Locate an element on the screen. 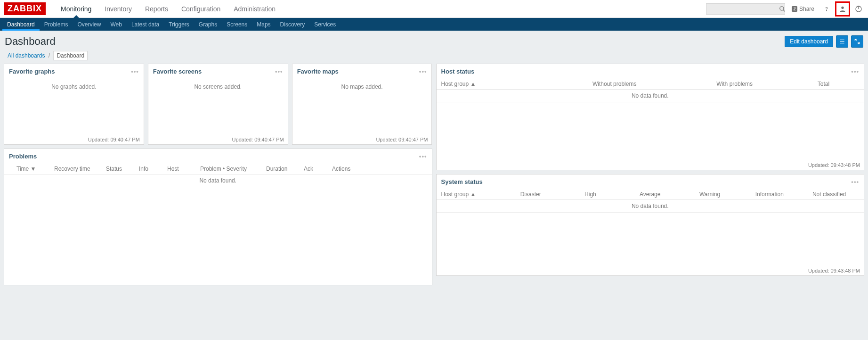 This screenshot has height=340, width=868. empty-message: No maps added. is located at coordinates (362, 87).